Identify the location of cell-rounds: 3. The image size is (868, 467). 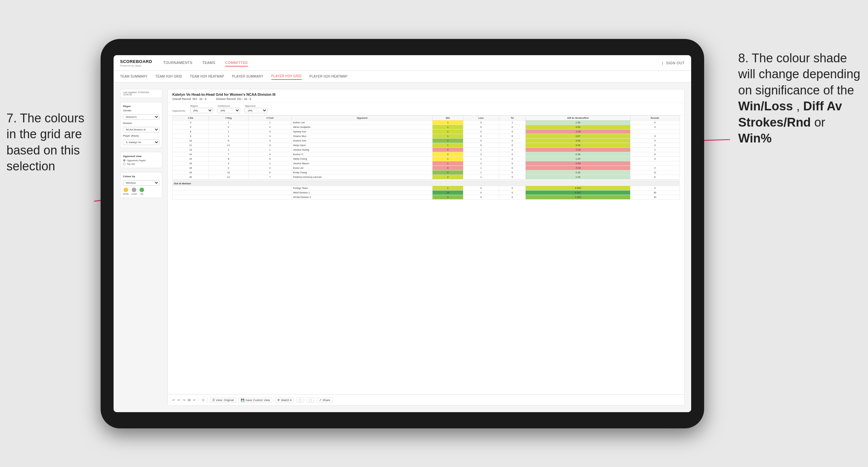
(655, 136).